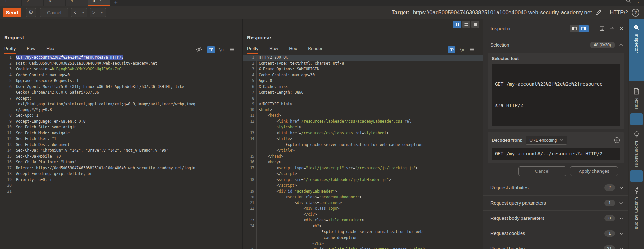 This screenshot has width=644, height=249. What do you see at coordinates (297, 192) in the screenshot?
I see `code-text: <div id="academyLabHeader">` at bounding box center [297, 192].